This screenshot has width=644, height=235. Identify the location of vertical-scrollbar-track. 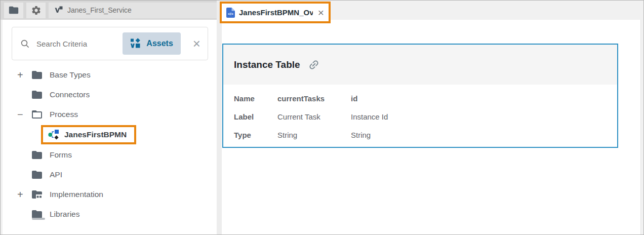
(642, 127).